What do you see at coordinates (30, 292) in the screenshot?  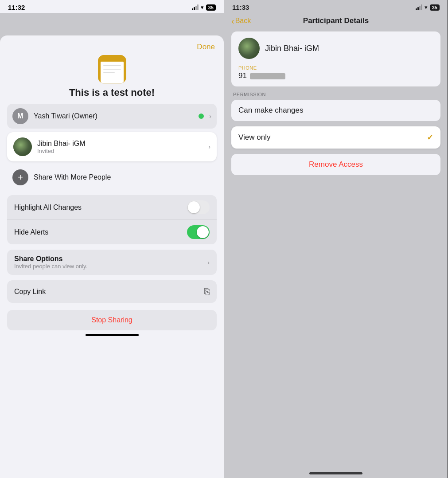 I see `copy-link-text: Copy Link` at bounding box center [30, 292].